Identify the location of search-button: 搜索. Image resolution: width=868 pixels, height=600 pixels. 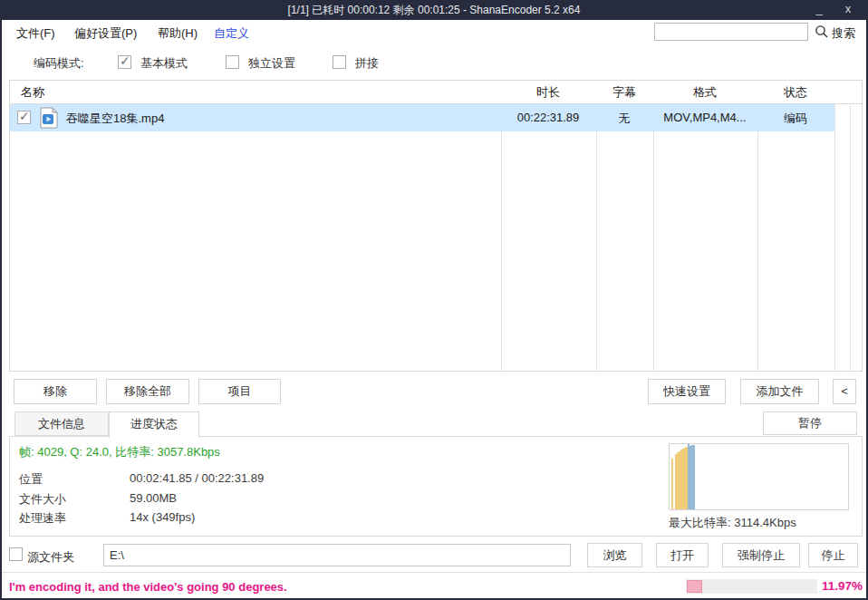
(844, 34).